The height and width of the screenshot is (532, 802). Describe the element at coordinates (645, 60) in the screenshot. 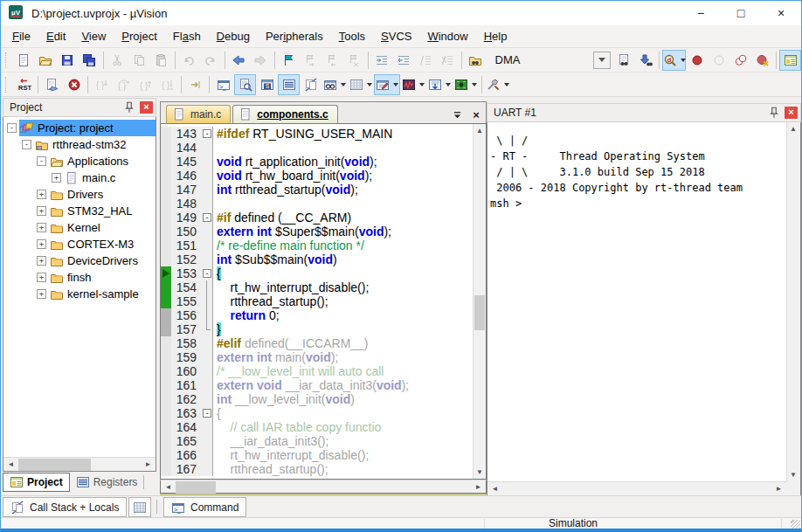

I see `incremental-find-button` at that location.